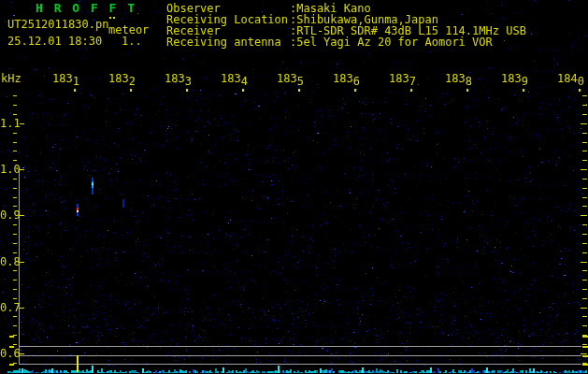 This screenshot has width=588, height=374. What do you see at coordinates (10, 169) in the screenshot?
I see `freq-axis-label: 1.0` at bounding box center [10, 169].